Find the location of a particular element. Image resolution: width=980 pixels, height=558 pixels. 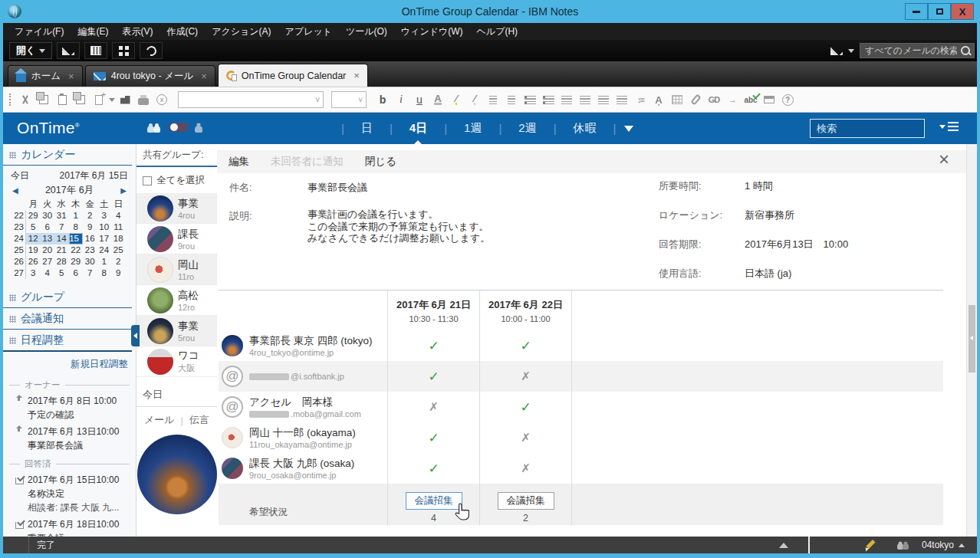

cal-day: 12 is located at coordinates (34, 239).